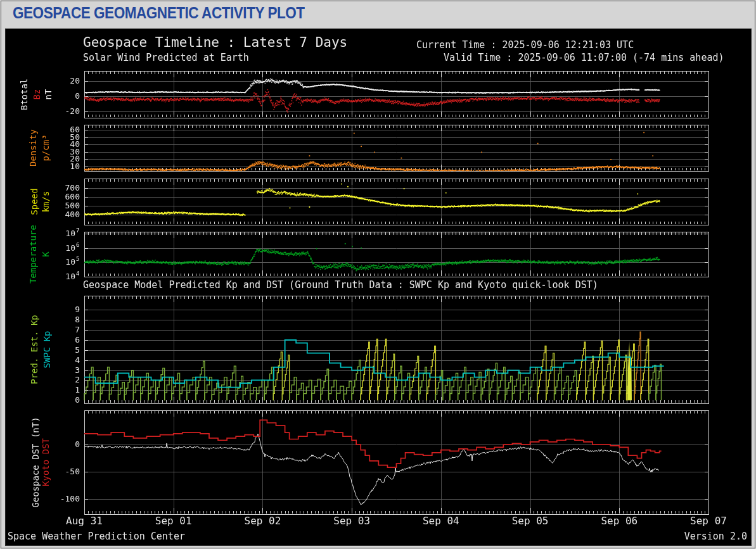  I want to click on mid-plot-title: Geospace Model Predicted Kp and DST (Gro…, so click(341, 285).